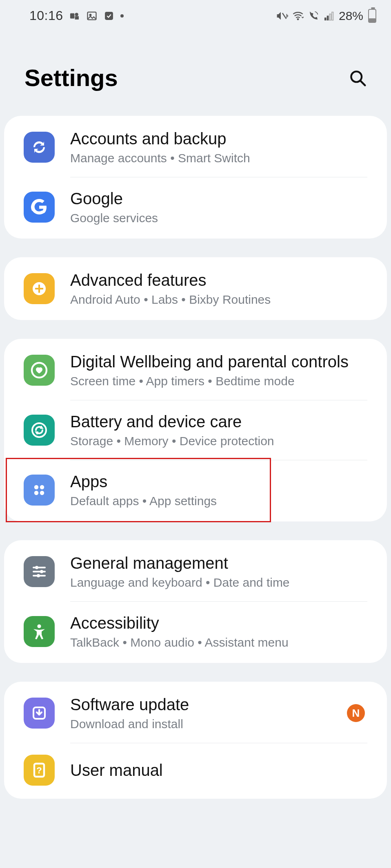  I want to click on device-care-icon, so click(39, 430).